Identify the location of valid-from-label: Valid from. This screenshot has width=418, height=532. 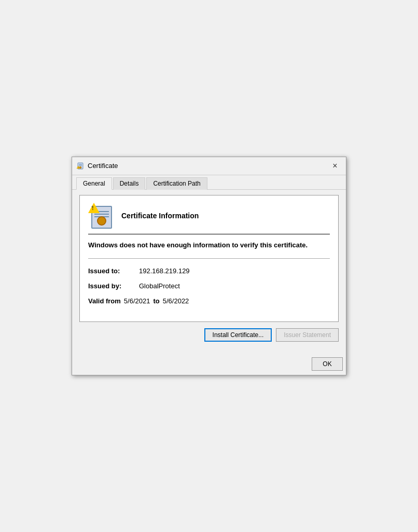
(105, 301).